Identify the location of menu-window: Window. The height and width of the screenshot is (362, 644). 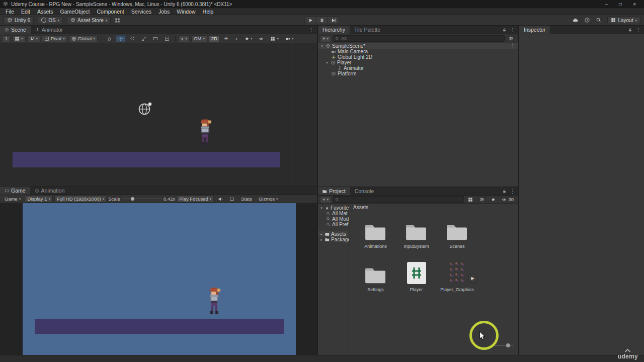
(186, 12).